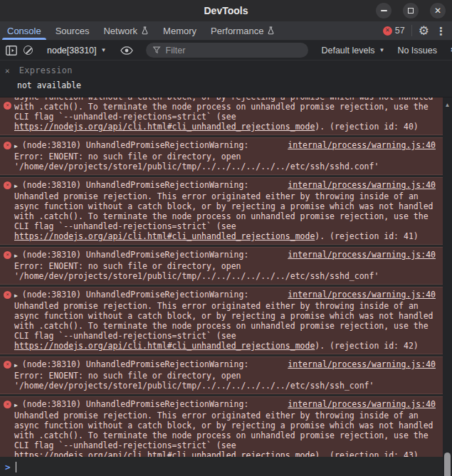 The width and height of the screenshot is (452, 476). What do you see at coordinates (7, 71) in the screenshot?
I see `remove-expression-icon: ✕` at bounding box center [7, 71].